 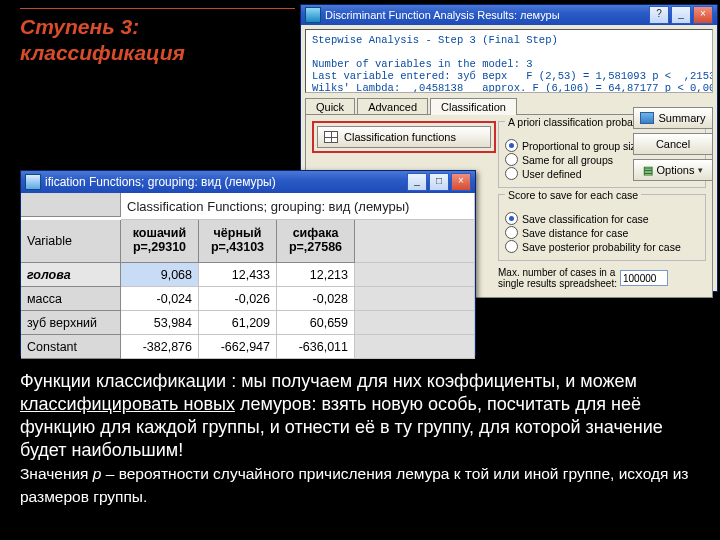 What do you see at coordinates (392, 106) in the screenshot?
I see `tab-advanced: Advanced` at bounding box center [392, 106].